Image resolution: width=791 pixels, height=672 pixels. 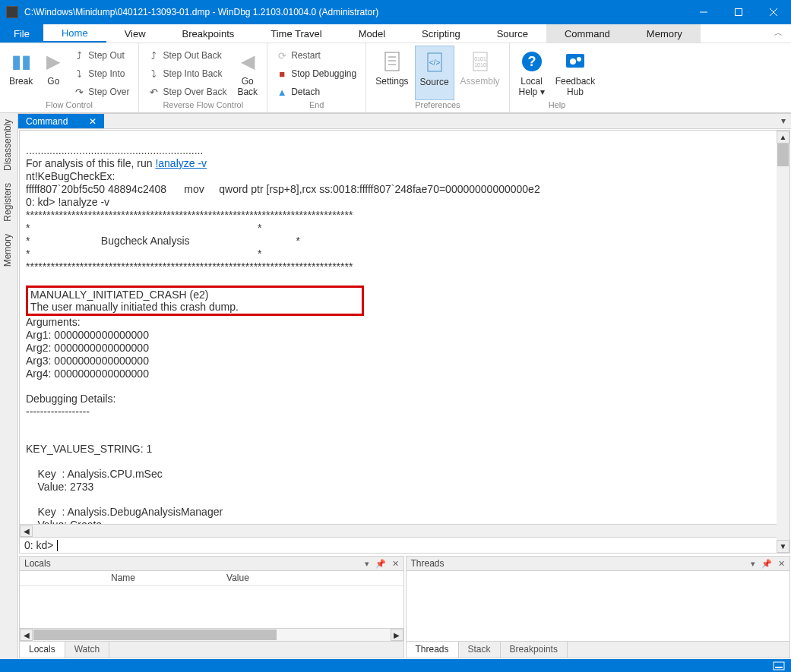 I want to click on play-icon: ▶, so click(x=53, y=62).